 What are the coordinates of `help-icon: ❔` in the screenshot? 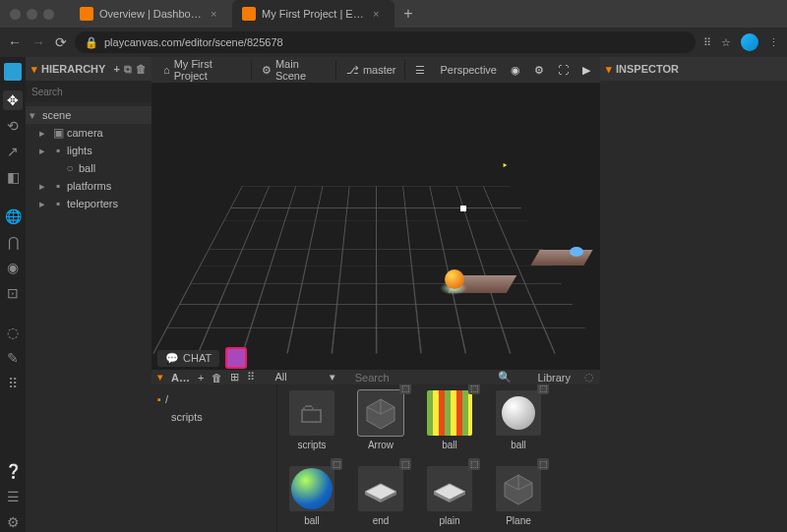 It's located at (13, 471).